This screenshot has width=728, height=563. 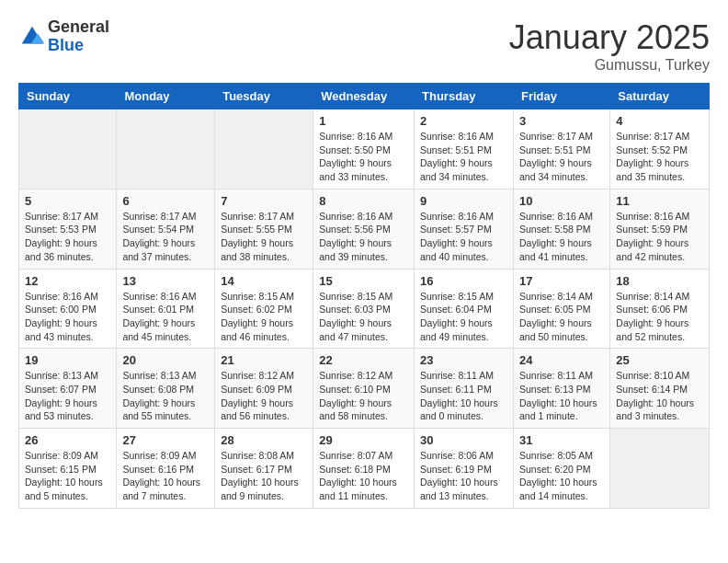 What do you see at coordinates (660, 361) in the screenshot?
I see `day-number: 25` at bounding box center [660, 361].